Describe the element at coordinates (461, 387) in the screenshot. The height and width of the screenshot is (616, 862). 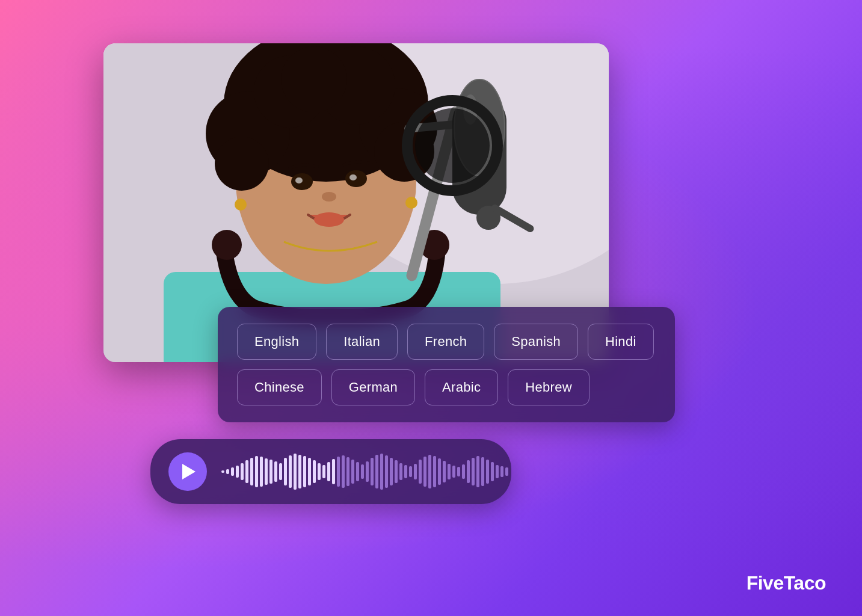
I see `lang-pill-arabic: Arabic` at that location.